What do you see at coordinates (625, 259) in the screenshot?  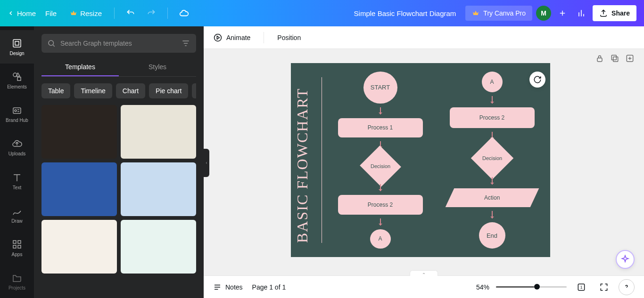 I see `magic-button` at bounding box center [625, 259].